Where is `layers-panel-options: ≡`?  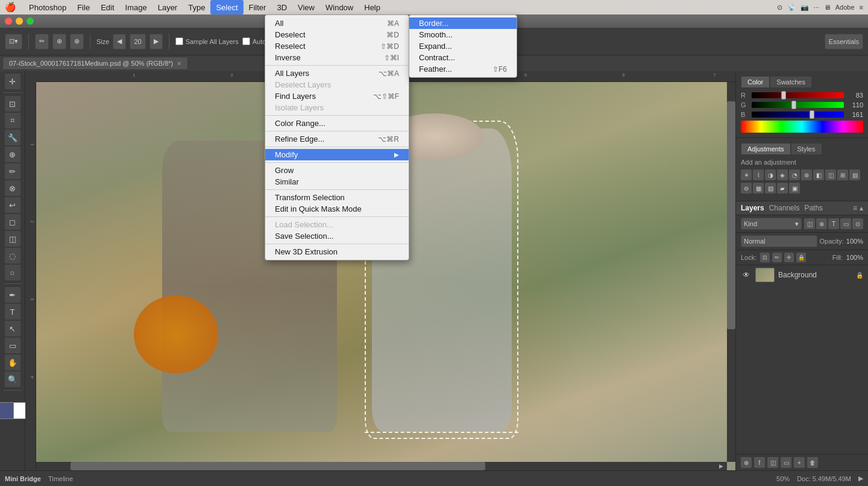
layers-panel-options: ≡ is located at coordinates (855, 208).